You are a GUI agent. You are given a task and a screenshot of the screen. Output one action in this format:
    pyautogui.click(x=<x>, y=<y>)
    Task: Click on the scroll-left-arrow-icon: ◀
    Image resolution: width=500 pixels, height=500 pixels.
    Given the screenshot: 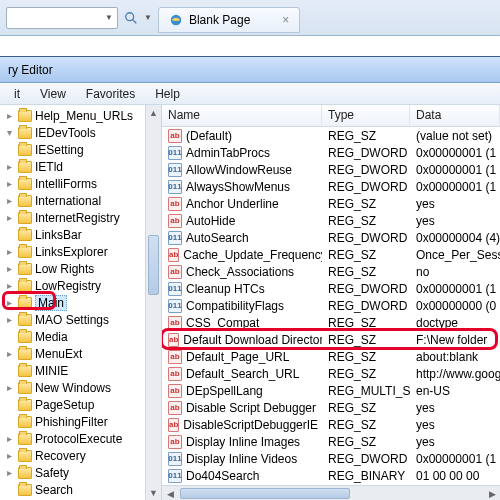 What is the action you would take?
    pyautogui.click(x=170, y=493)
    